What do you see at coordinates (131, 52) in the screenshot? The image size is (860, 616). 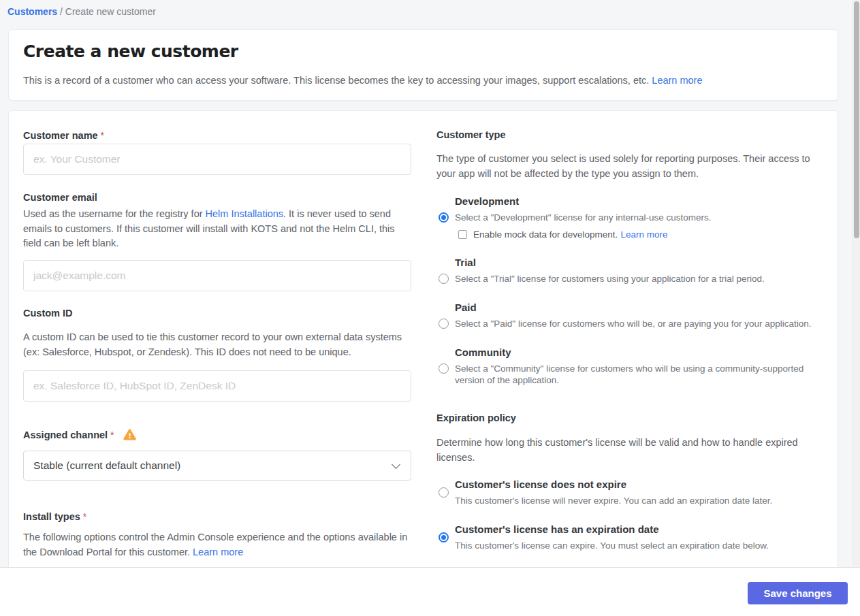 I see `page-title: Create a new customer` at bounding box center [131, 52].